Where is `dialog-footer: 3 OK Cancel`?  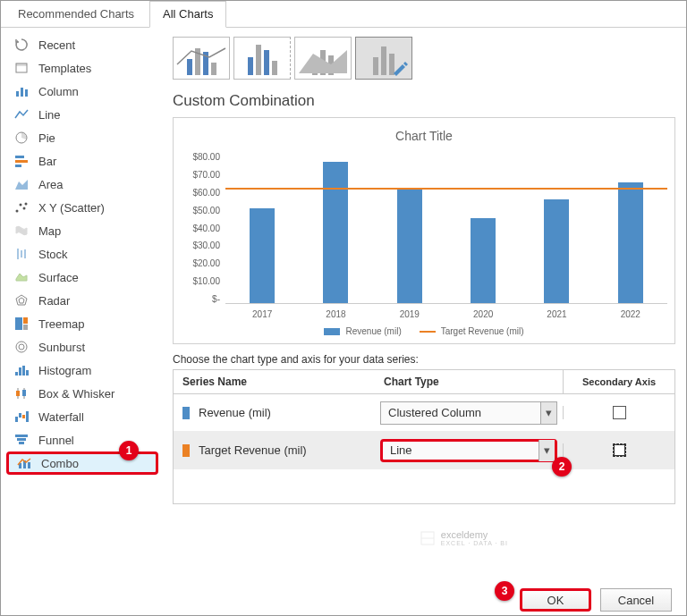
dialog-footer: 3 OK Cancel is located at coordinates (344, 597).